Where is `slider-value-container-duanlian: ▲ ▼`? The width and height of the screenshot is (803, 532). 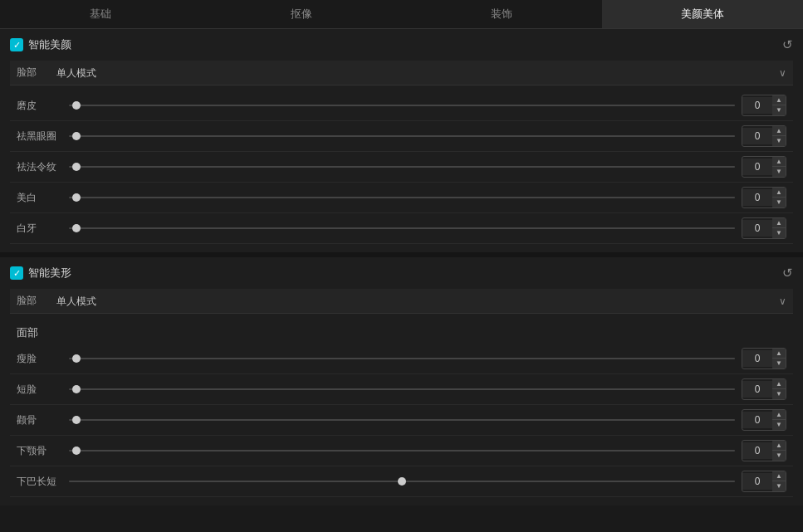 slider-value-container-duanlian: ▲ ▼ is located at coordinates (764, 389).